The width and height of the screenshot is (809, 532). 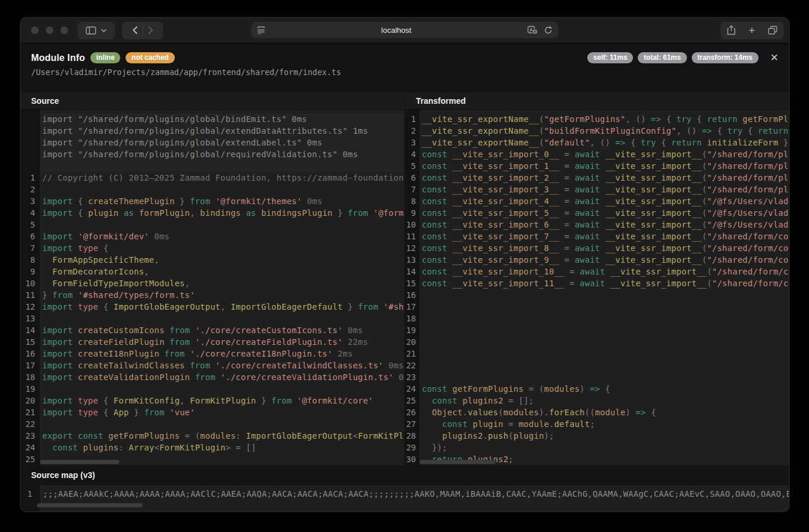 I want to click on code-line: 16import createI18nPlugin from './core/c…, so click(x=212, y=354).